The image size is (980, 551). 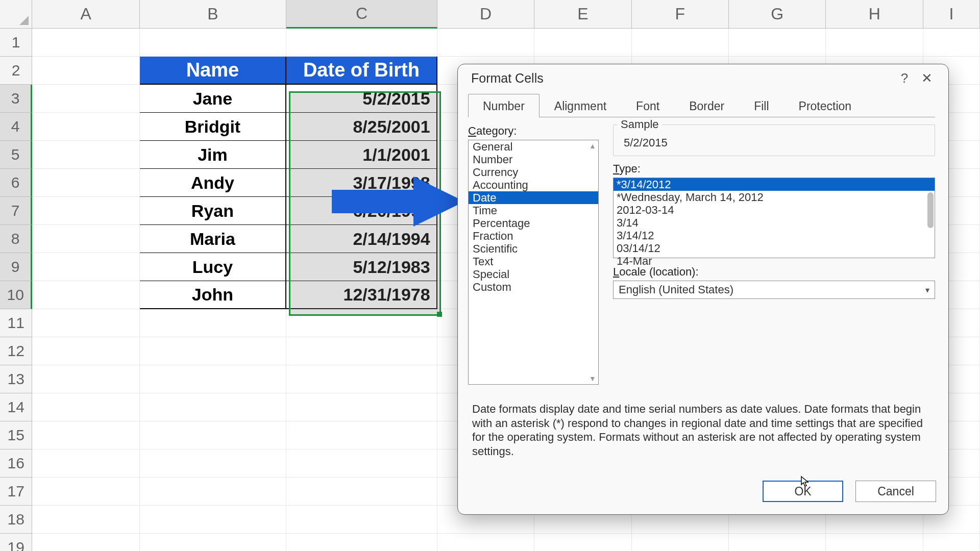 What do you see at coordinates (16, 155) in the screenshot?
I see `row-header-5: 5` at bounding box center [16, 155].